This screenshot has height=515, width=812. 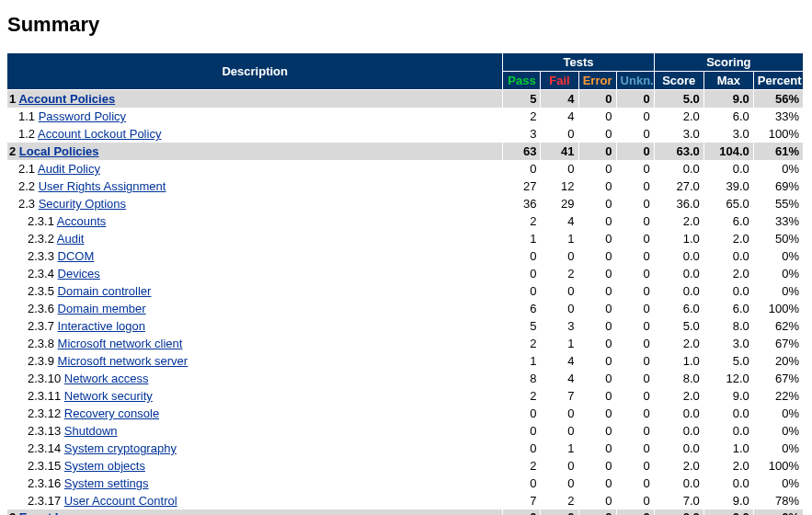 What do you see at coordinates (728, 344) in the screenshot?
I see `cell-max: 3.0` at bounding box center [728, 344].